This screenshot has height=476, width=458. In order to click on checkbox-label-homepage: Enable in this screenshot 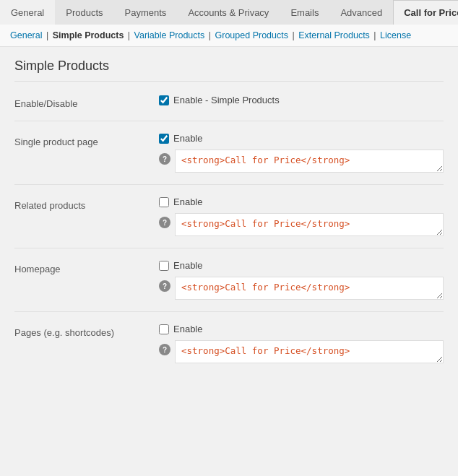, I will do `click(188, 266)`.